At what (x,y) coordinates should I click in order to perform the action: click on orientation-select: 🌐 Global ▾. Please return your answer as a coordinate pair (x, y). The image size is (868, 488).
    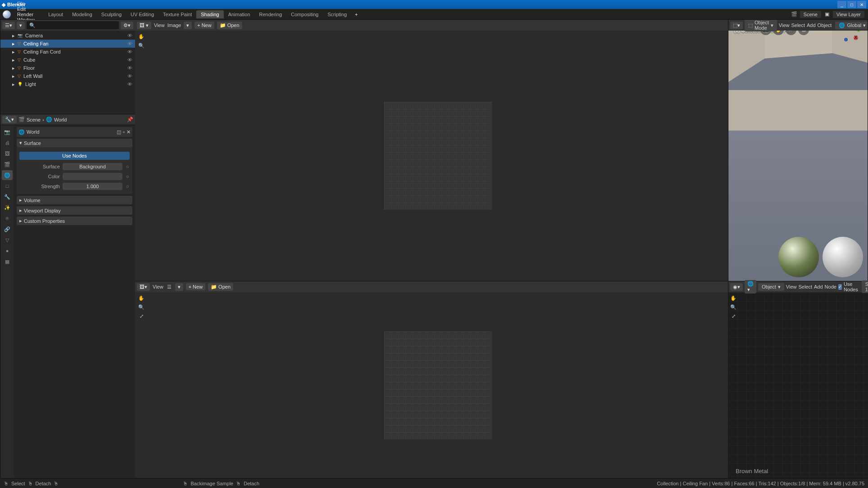
    Looking at the image, I should click on (852, 25).